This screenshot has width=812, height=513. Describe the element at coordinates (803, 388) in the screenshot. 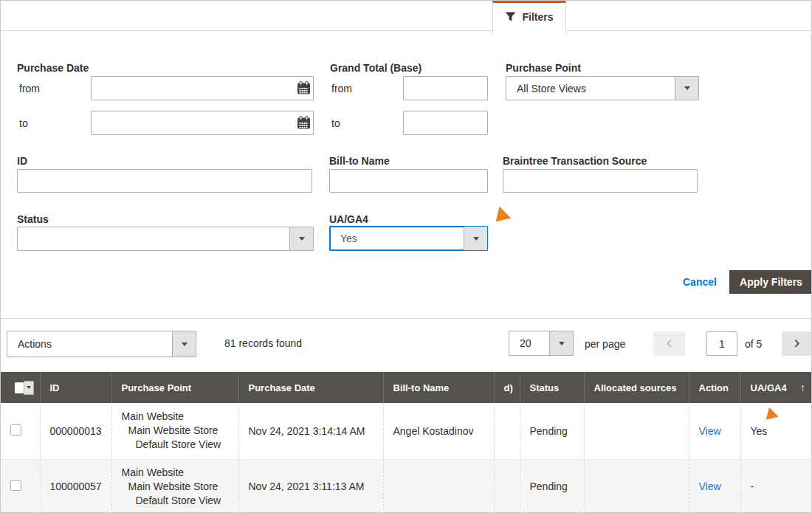

I see `sort-ascending-icon: ↑` at that location.